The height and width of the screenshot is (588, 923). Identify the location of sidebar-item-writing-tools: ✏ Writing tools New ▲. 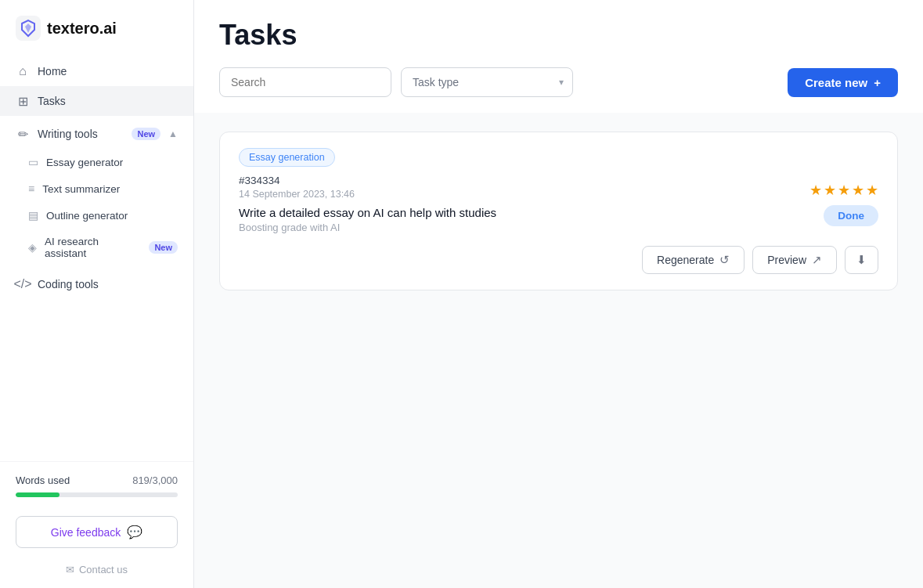
(97, 134).